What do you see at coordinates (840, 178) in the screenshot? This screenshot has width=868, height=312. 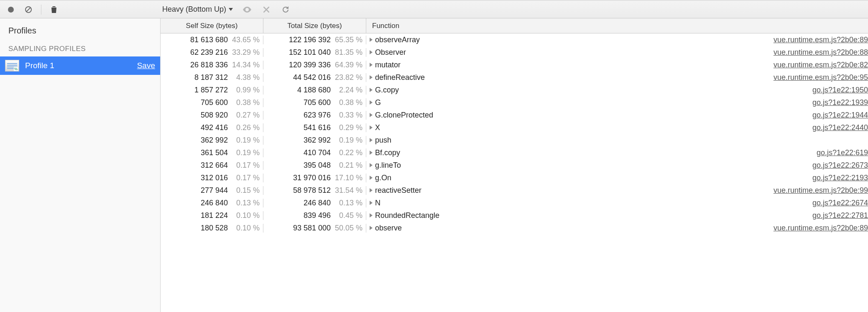 I see `source-link: go.js?1e22:2193` at bounding box center [840, 178].